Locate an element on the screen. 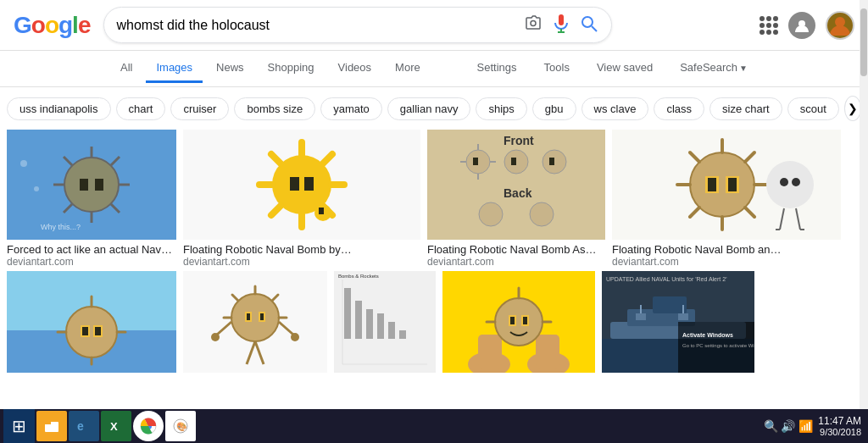 The width and height of the screenshot is (868, 443). nav-tabs: All Images News Shopping Videos More Set… is located at coordinates (434, 69).